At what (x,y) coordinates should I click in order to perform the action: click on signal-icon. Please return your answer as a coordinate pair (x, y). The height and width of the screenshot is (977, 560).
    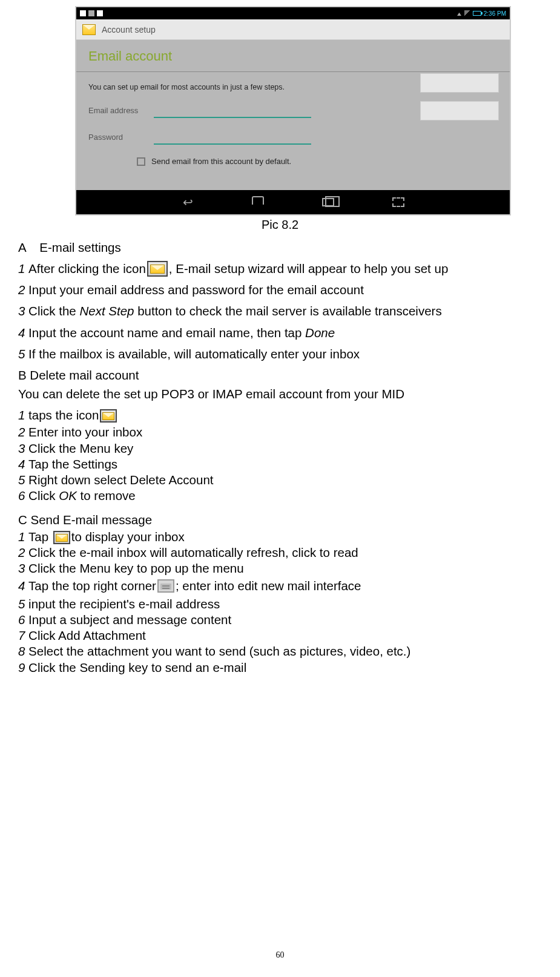
    Looking at the image, I should click on (467, 13).